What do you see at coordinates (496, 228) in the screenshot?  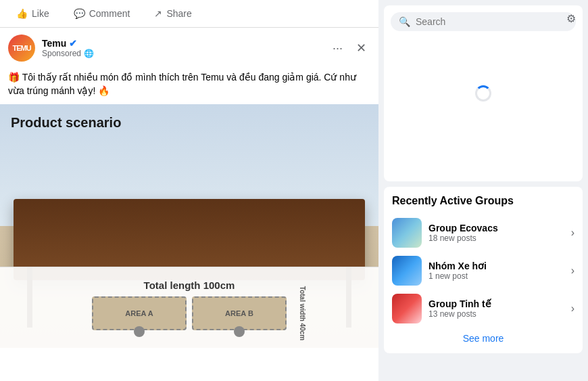 I see `group-name: Group Ecovacs` at bounding box center [496, 228].